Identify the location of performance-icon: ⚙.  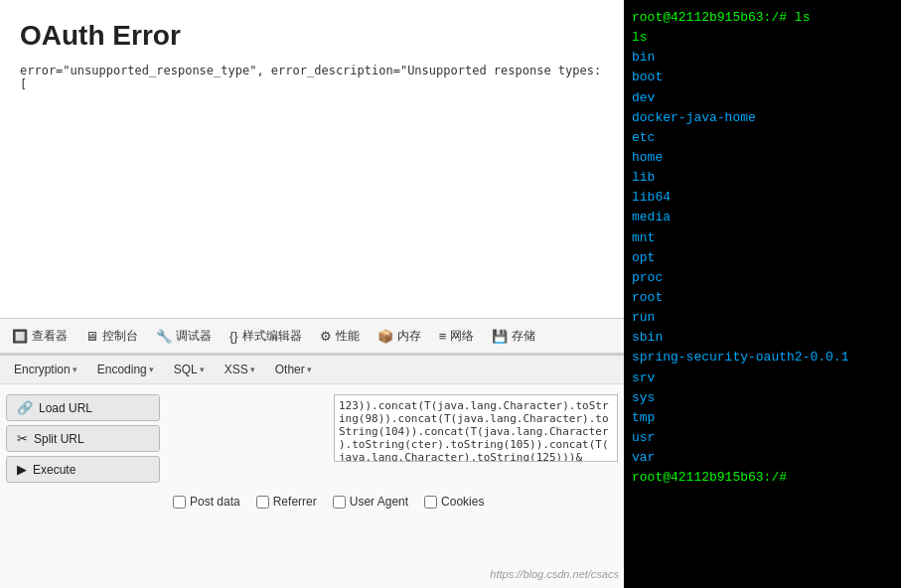
(326, 336).